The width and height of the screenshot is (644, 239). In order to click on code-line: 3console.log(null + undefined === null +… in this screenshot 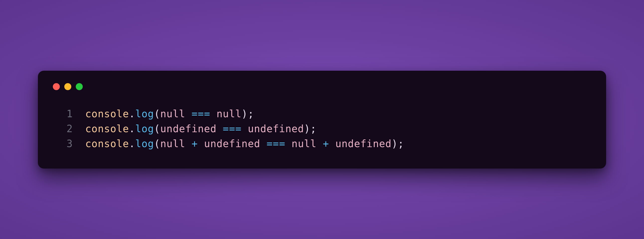, I will do `click(322, 144)`.